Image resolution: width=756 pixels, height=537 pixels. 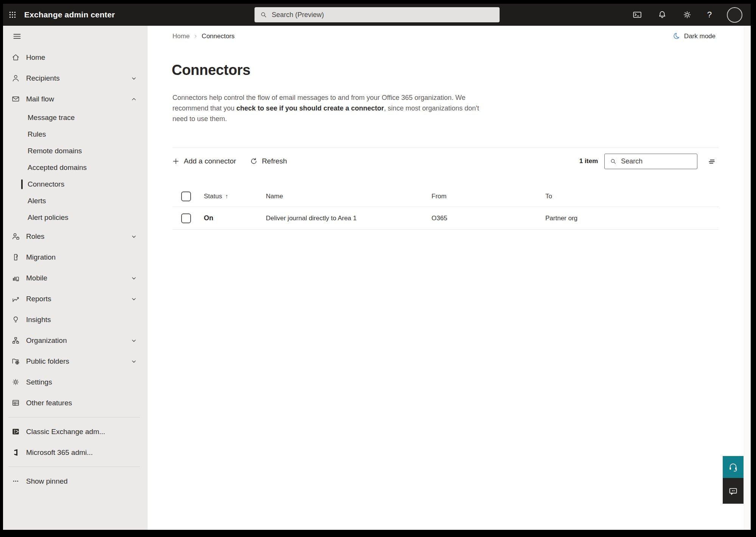 What do you see at coordinates (694, 36) in the screenshot?
I see `dark-mode-toggle: Dark mode` at bounding box center [694, 36].